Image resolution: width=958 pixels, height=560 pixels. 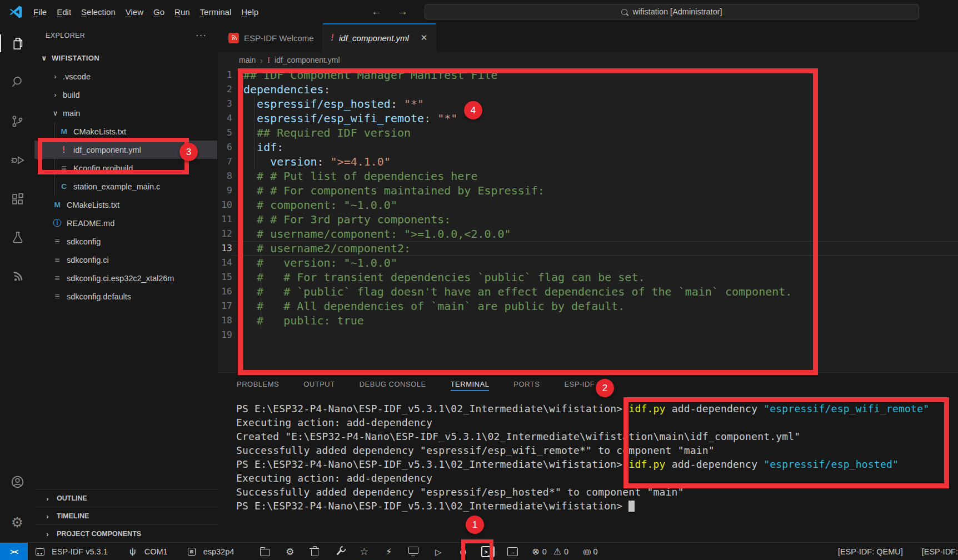 I want to click on activity-search-icon, so click(x=17, y=82).